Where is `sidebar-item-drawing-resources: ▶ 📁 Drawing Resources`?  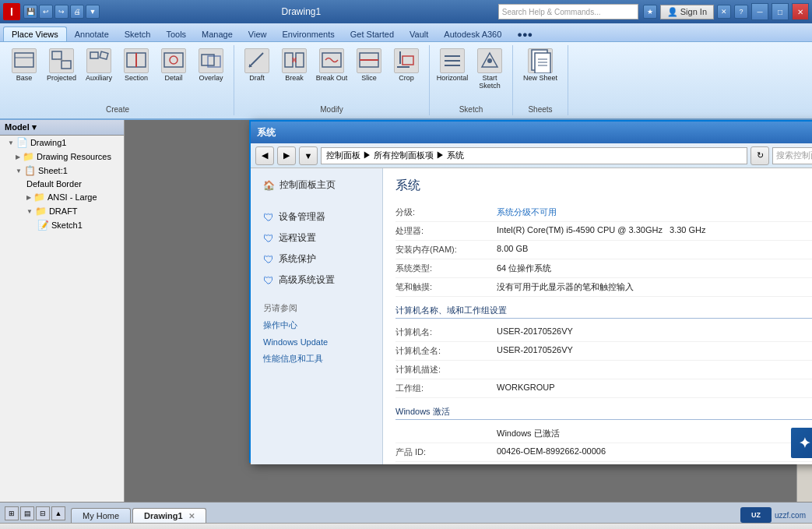 sidebar-item-drawing-resources: ▶ 📁 Drawing Resources is located at coordinates (62, 157).